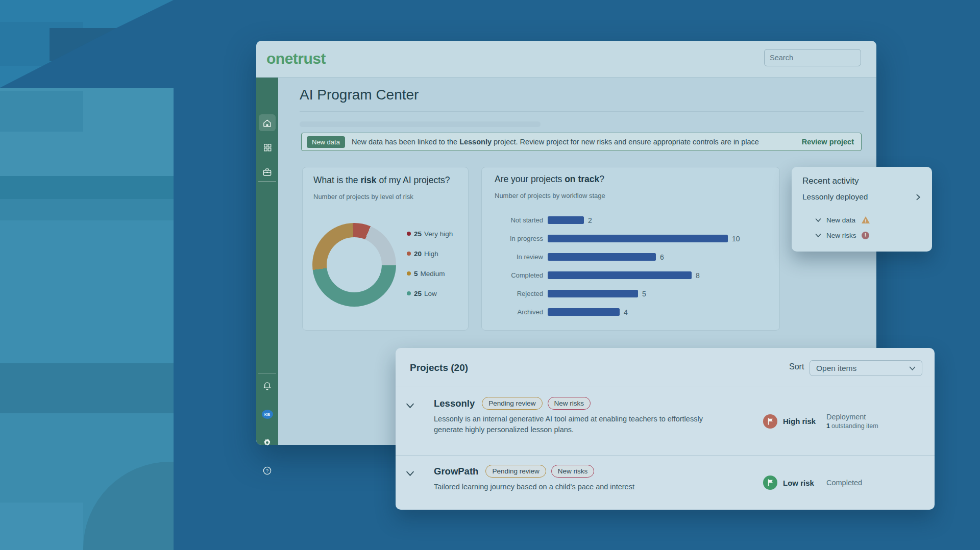 This screenshot has height=550, width=980. Describe the element at coordinates (798, 483) in the screenshot. I see `risk-level: Low risk` at that location.